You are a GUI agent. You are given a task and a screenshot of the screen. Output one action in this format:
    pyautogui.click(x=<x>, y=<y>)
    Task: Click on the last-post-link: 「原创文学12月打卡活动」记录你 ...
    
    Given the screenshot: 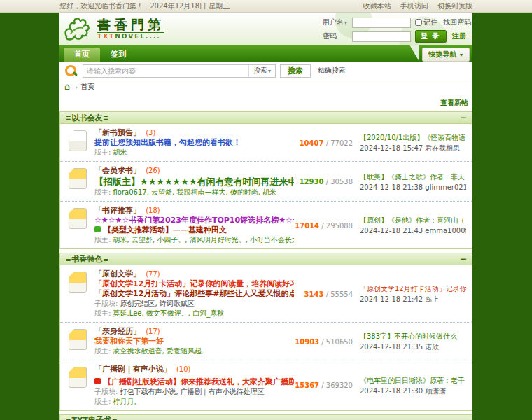 What is the action you would take?
    pyautogui.click(x=413, y=288)
    